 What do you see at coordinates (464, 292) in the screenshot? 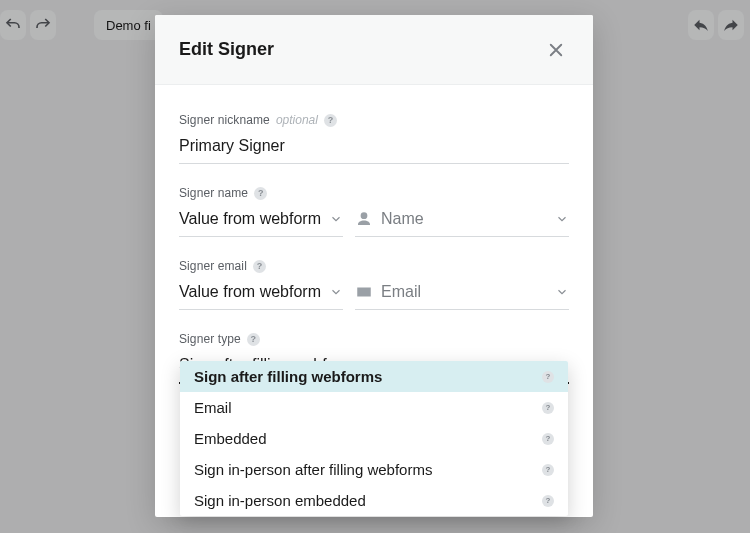
I see `email-value-placeholder: Email` at bounding box center [464, 292].